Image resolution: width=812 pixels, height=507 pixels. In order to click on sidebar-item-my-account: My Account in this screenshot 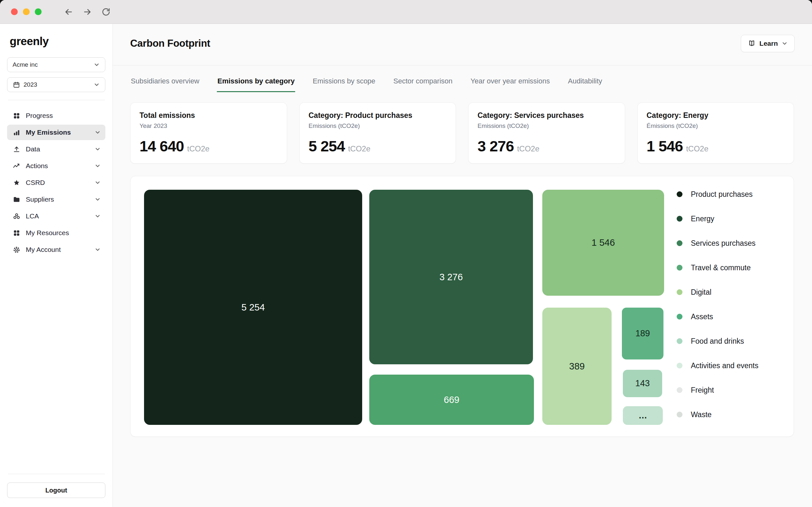, I will do `click(56, 249)`.